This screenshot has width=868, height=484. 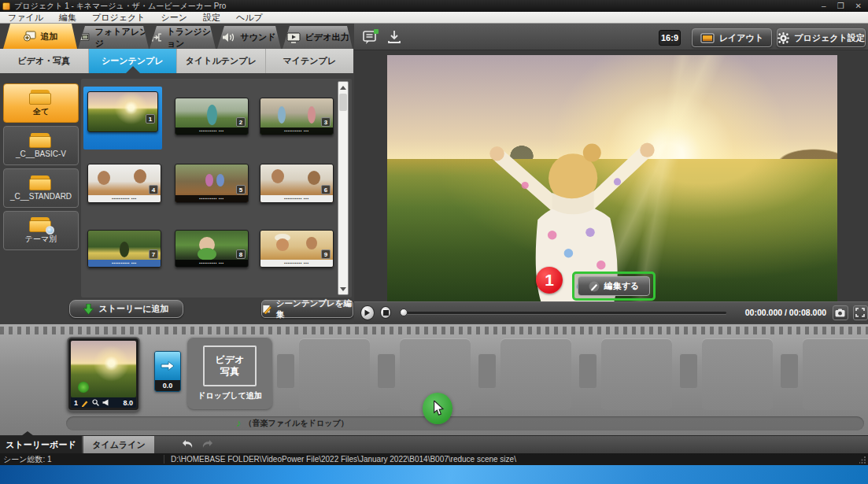 I want to click on edit-scene-button: 編集する, so click(x=614, y=286).